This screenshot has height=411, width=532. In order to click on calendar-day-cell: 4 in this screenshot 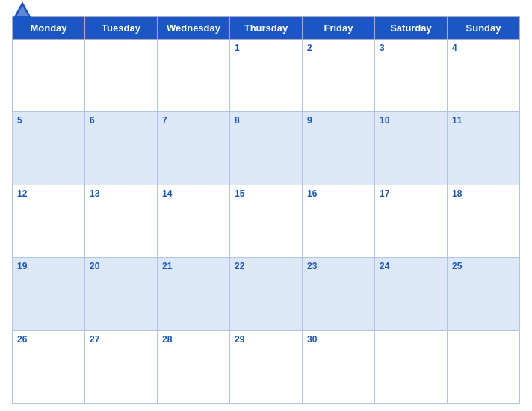, I will do `click(484, 76)`.